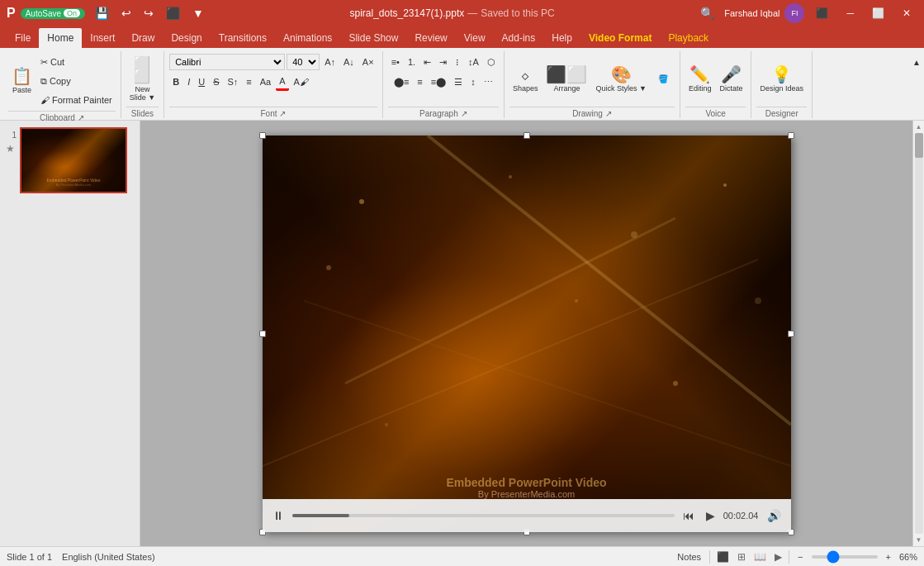  I want to click on underline-button: U, so click(201, 82).